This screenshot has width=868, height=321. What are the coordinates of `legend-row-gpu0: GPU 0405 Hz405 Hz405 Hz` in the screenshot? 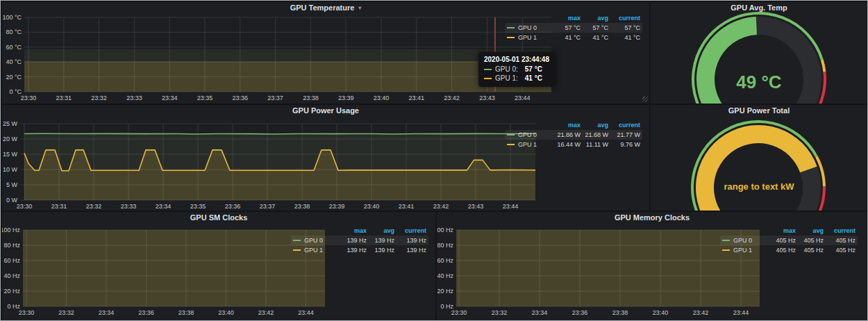 It's located at (789, 240).